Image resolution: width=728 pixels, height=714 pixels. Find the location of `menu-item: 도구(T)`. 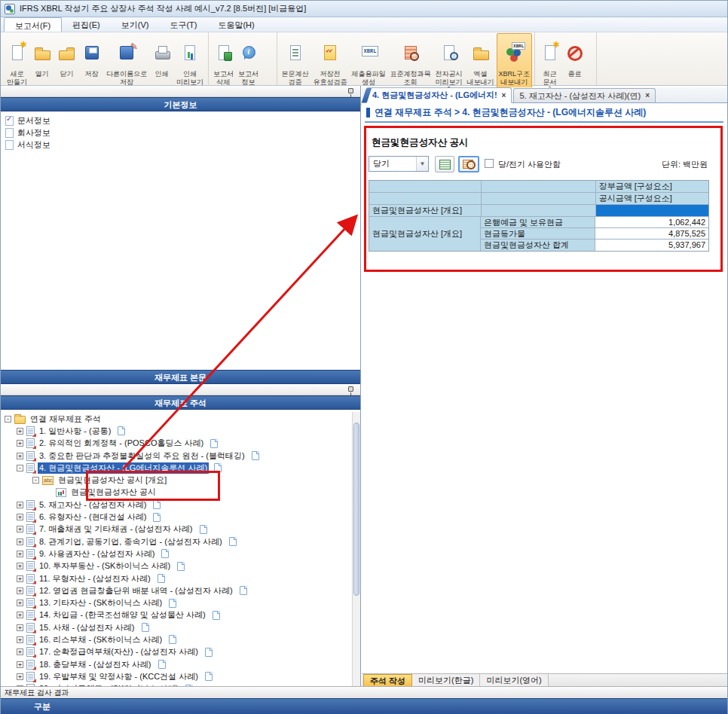

menu-item: 도구(T) is located at coordinates (183, 24).